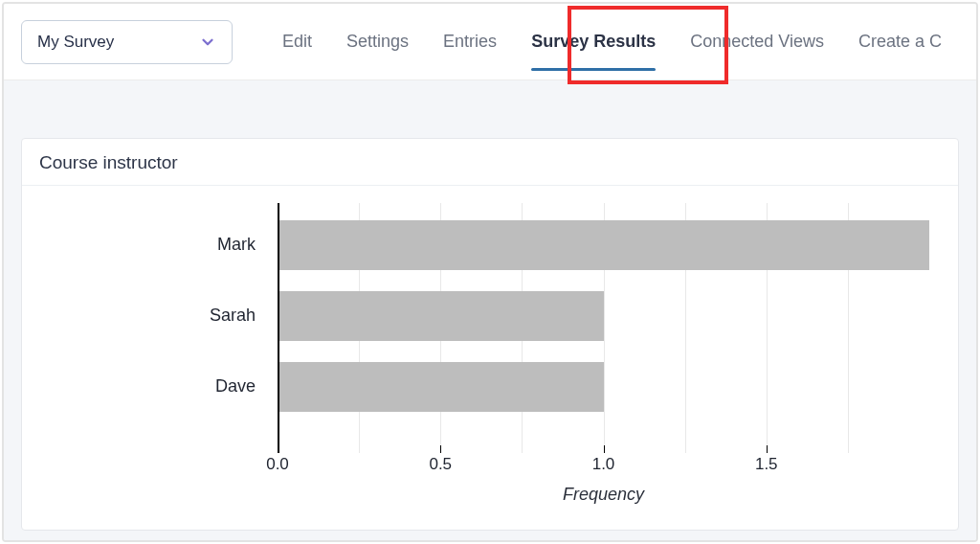 The width and height of the screenshot is (980, 544). I want to click on tab-label: Survey Results, so click(593, 42).